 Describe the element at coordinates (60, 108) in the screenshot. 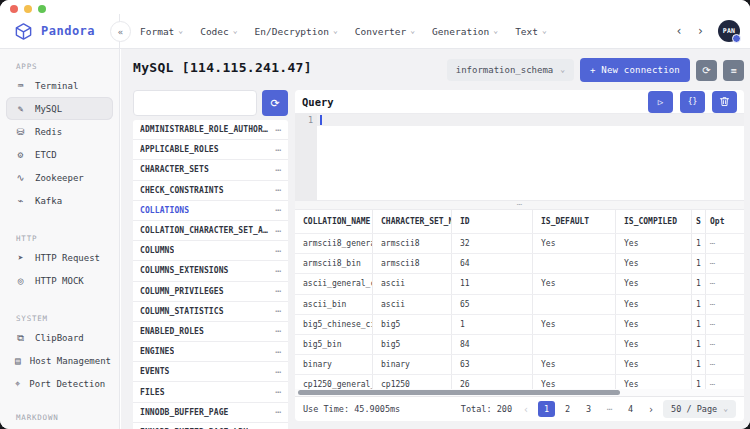

I see `sidebar-item-mysql: ✎MySQL` at that location.